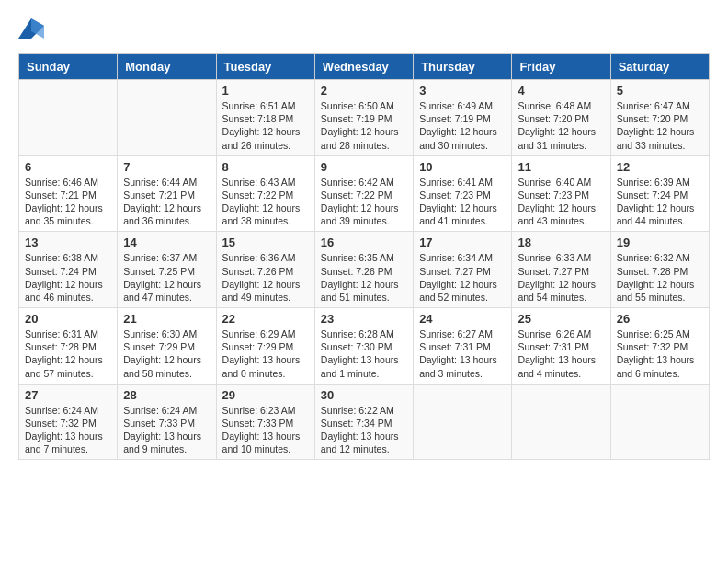 The width and height of the screenshot is (728, 563). What do you see at coordinates (462, 353) in the screenshot?
I see `day-details: Sunrise: 6:27 AM Sunset: 7:31 PM Dayligh…` at bounding box center [462, 353].